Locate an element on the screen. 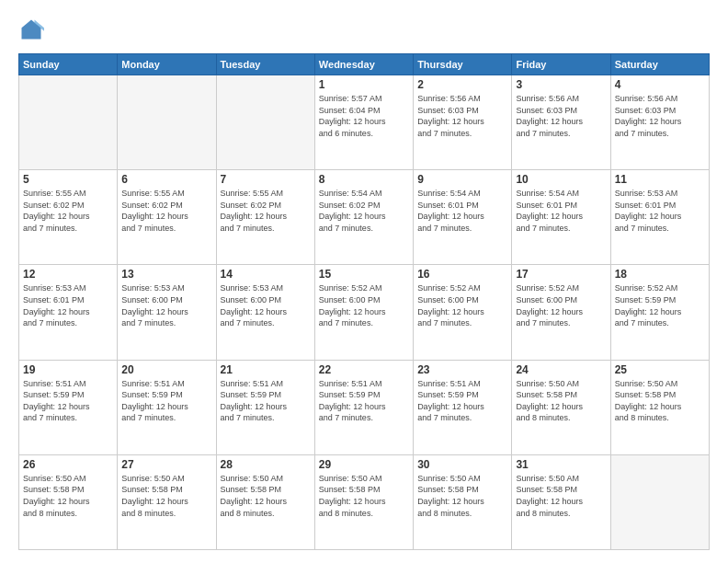 This screenshot has width=728, height=563. day-number: 9 is located at coordinates (462, 179).